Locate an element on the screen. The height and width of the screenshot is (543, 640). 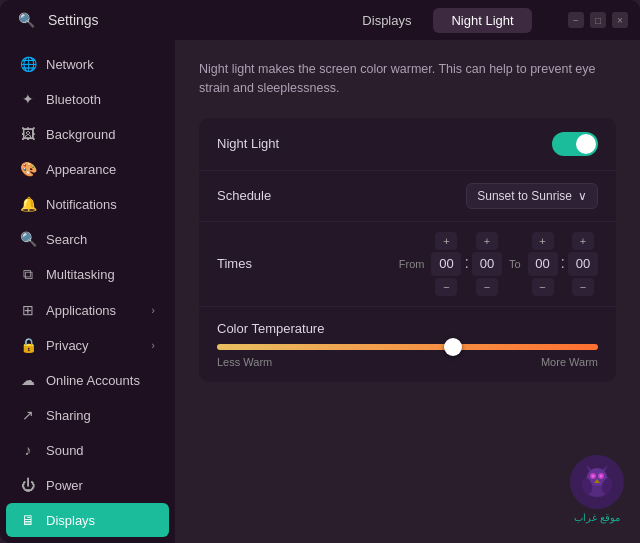
from-hour-value: 00 is located at coordinates (446, 264).